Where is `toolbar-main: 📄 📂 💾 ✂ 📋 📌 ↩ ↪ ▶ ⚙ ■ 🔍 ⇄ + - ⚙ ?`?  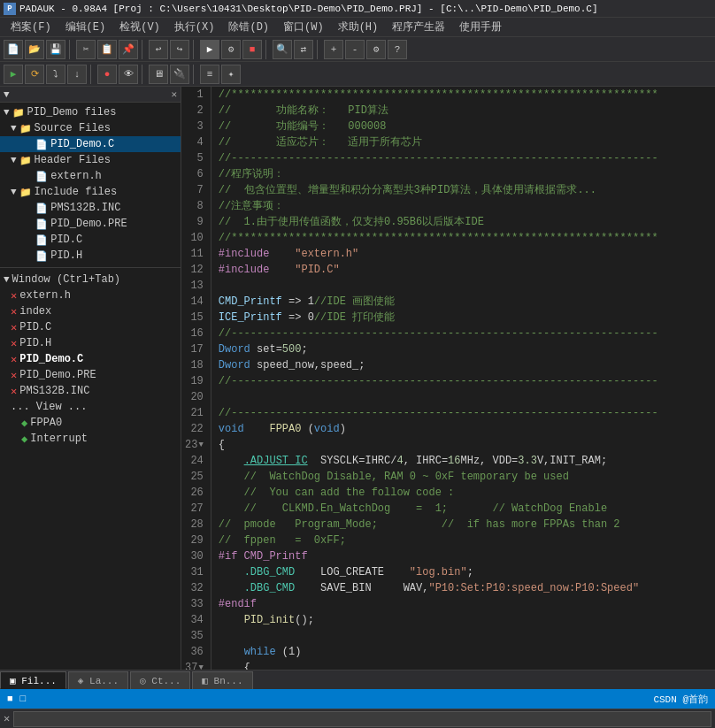
toolbar-main: 📄 📂 💾 ✂ 📋 📌 ↩ ↪ ▶ ⚙ ■ 🔍 ⇄ + - ⚙ ? is located at coordinates (358, 50).